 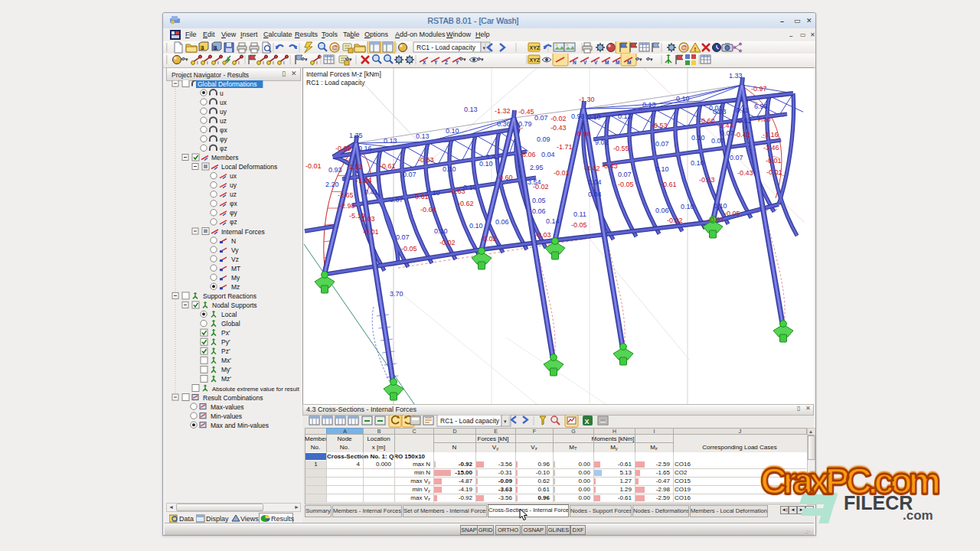 What do you see at coordinates (216, 47) in the screenshot?
I see `svg-text: 3` at bounding box center [216, 47].